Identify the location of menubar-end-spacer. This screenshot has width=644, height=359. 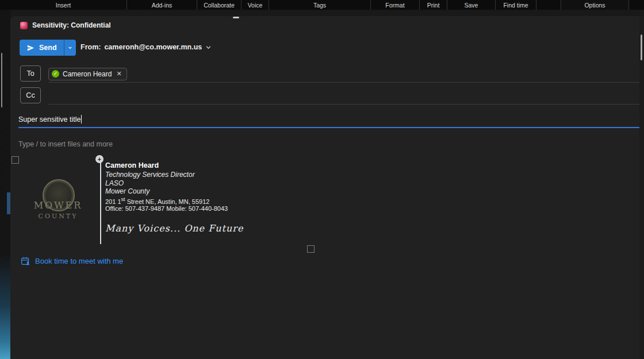
(637, 5).